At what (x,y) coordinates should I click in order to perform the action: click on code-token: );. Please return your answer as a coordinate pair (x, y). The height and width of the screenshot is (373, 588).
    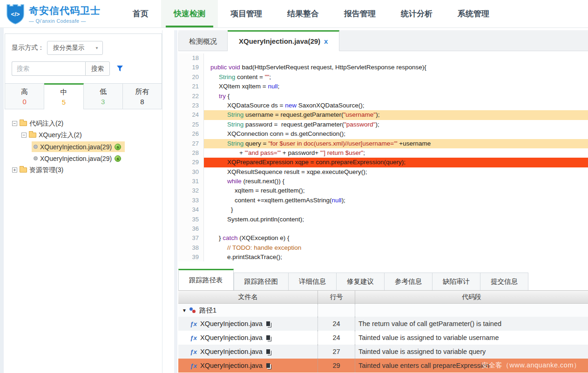
    Looking at the image, I should click on (377, 125).